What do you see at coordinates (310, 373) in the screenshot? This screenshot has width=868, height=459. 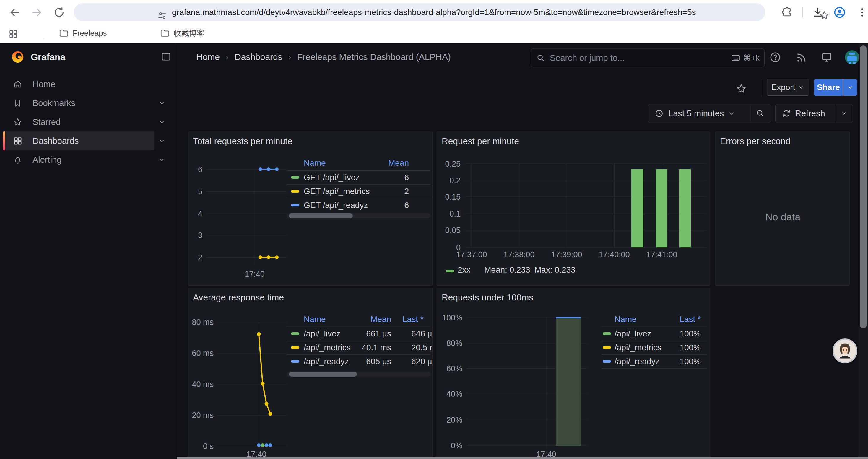 I see `panel-average-response-time: Average response time 80 ms 60 ms 40 ms …` at bounding box center [310, 373].